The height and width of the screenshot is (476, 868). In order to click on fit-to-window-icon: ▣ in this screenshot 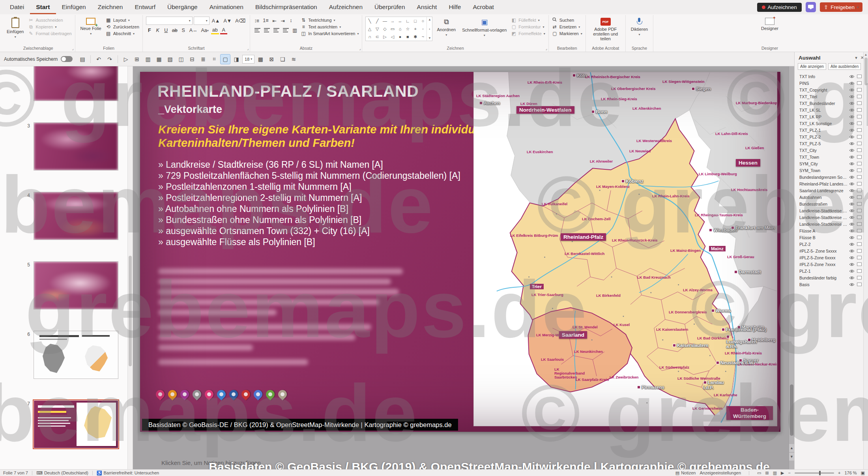, I will do `click(863, 473)`.